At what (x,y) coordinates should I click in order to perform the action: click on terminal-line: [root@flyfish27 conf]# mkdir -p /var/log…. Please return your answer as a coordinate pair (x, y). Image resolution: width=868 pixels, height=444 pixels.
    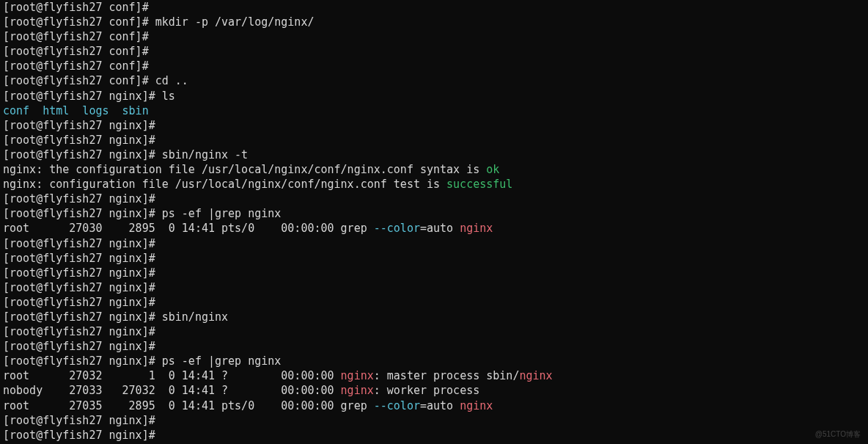
    Looking at the image, I should click on (434, 22).